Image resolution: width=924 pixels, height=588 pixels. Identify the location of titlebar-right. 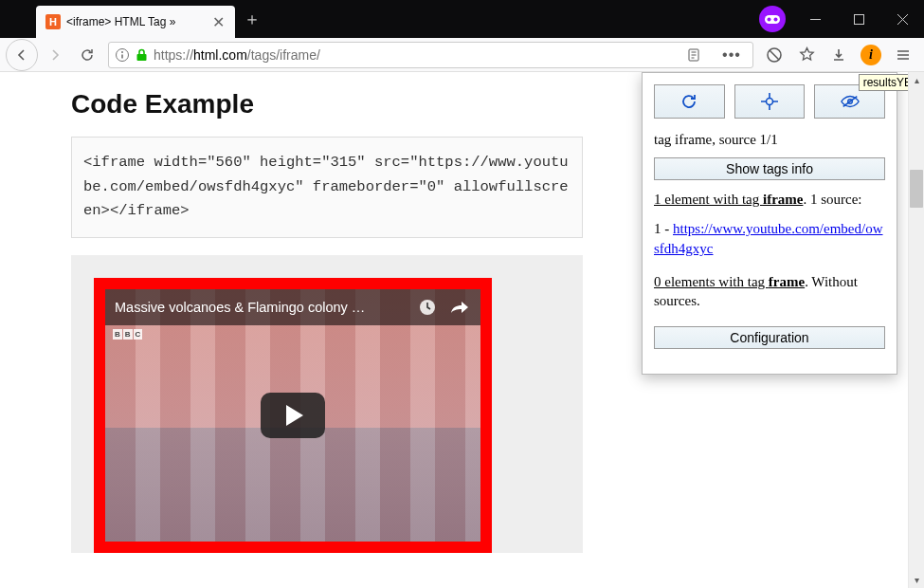
(842, 19).